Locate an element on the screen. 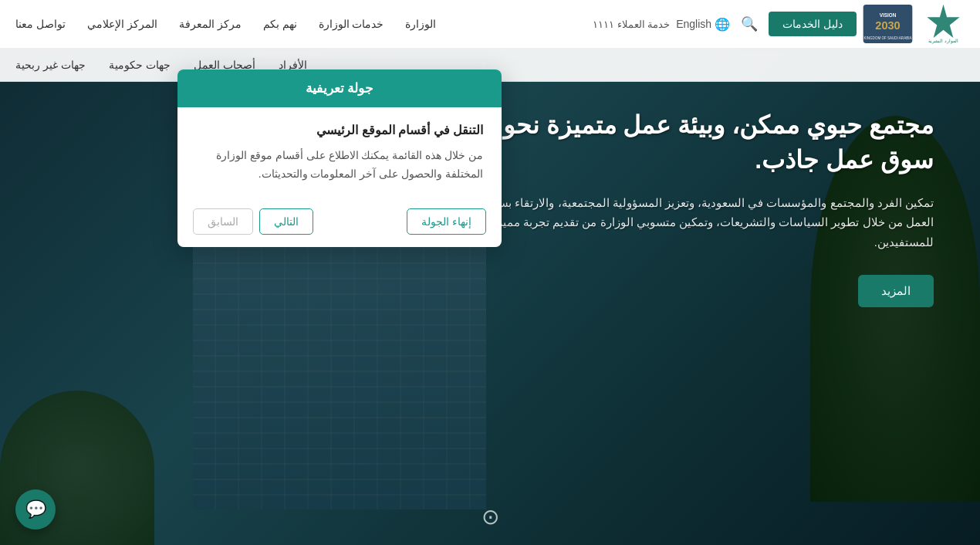  nav-right-section: الموارد البشرية VISION 2030 KINGDOM OF S… is located at coordinates (779, 25).